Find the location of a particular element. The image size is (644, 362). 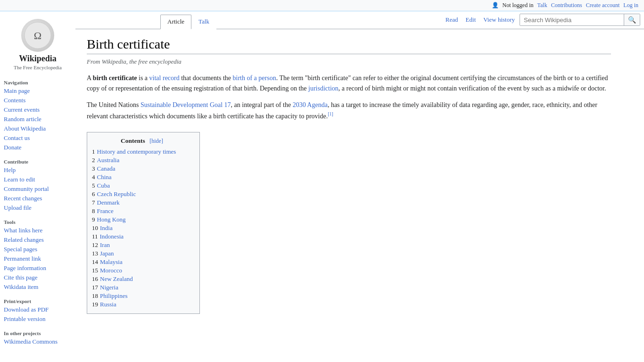

sidebar-item-about: About Wikipedia is located at coordinates (38, 129).